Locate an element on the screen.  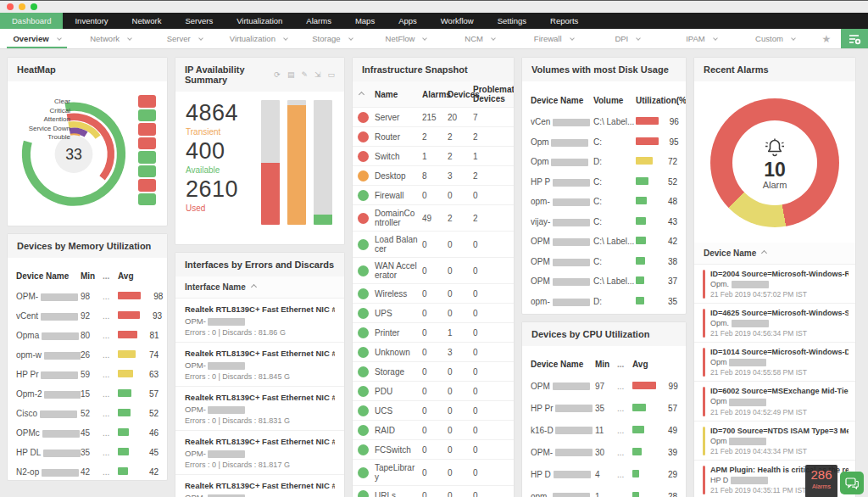
category-row: Router 2 2 2 is located at coordinates (433, 137).